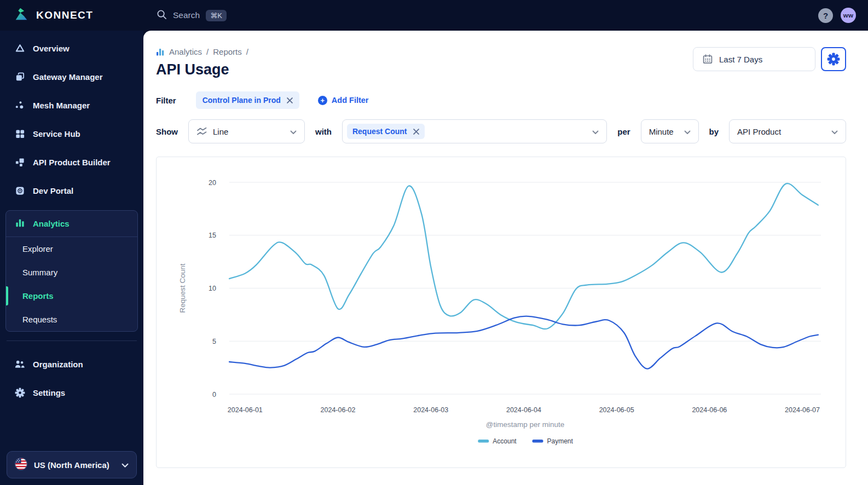 The image size is (868, 485). What do you see at coordinates (483, 441) in the screenshot?
I see `legend-swatch-account` at bounding box center [483, 441].